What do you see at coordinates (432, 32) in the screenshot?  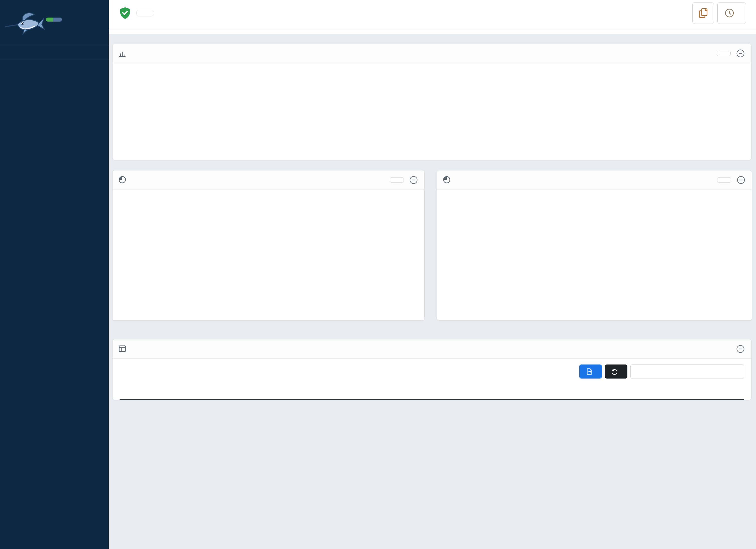 I see `page-tabs` at bounding box center [432, 32].